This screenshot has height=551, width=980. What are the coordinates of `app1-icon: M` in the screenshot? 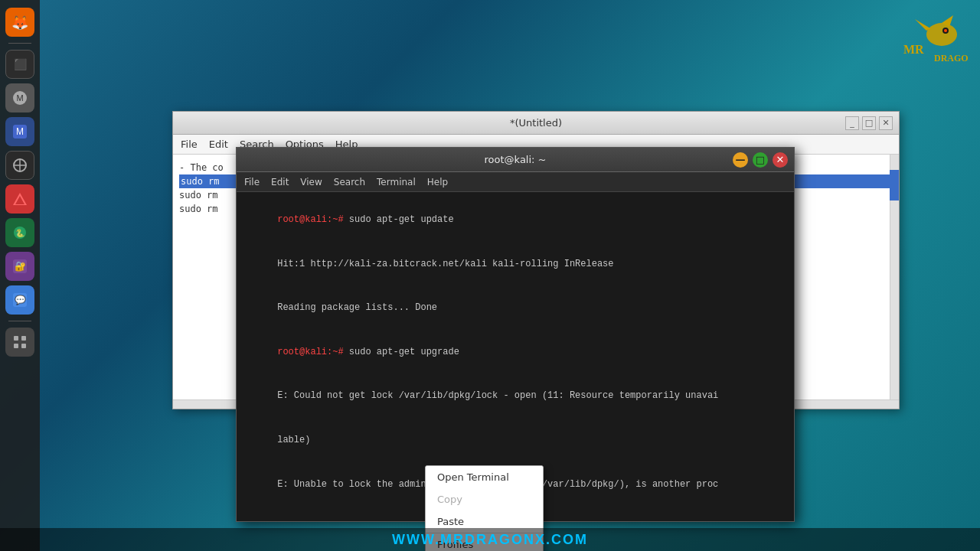 It's located at (20, 98).